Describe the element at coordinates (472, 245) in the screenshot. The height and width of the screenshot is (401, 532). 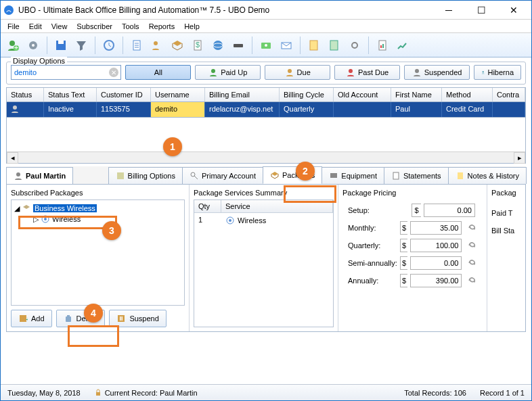
I see `refresh-quarterly-icon` at that location.